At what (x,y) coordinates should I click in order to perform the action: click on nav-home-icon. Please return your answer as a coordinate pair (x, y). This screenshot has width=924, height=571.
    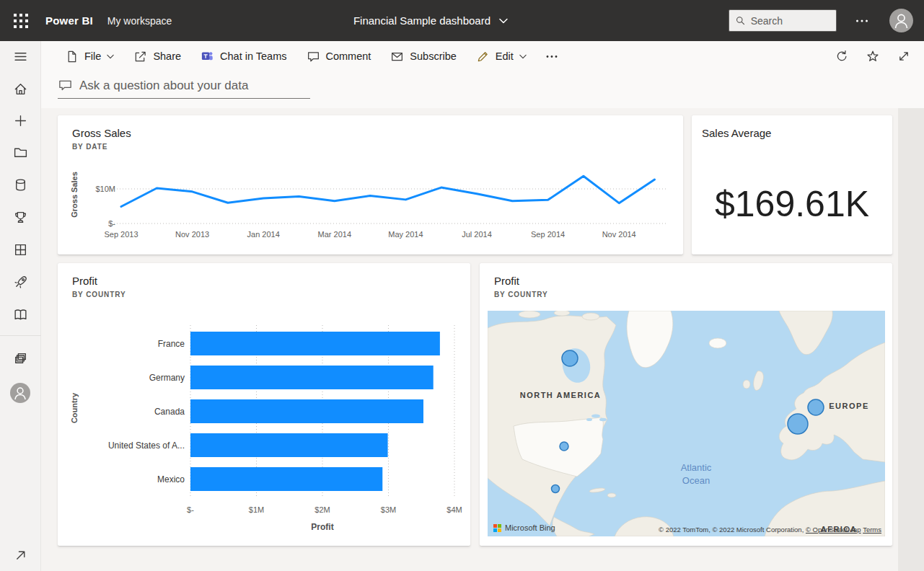
    Looking at the image, I should click on (20, 89).